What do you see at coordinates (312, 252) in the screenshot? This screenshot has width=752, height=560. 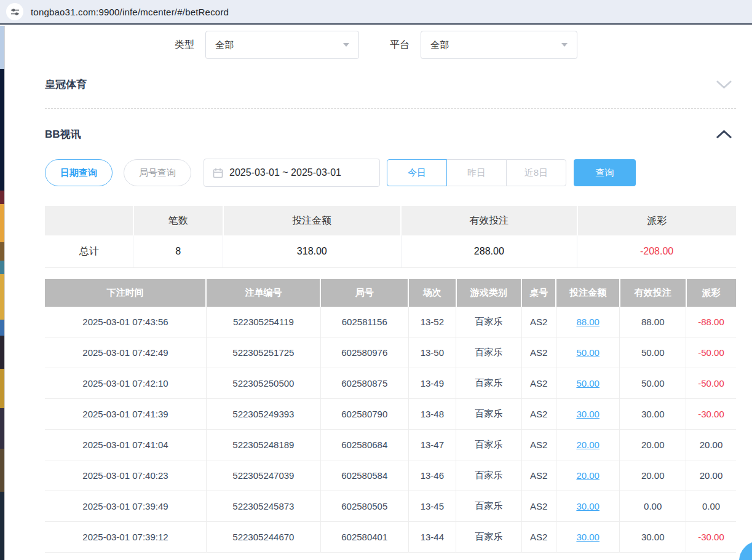 I see `summary-bet-amount-value: 318.00` at bounding box center [312, 252].